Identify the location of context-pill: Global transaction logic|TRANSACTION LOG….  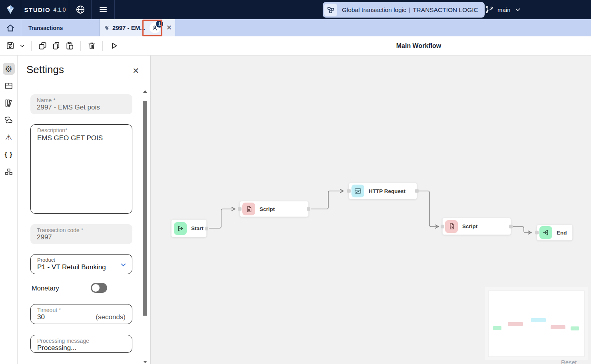
(404, 10).